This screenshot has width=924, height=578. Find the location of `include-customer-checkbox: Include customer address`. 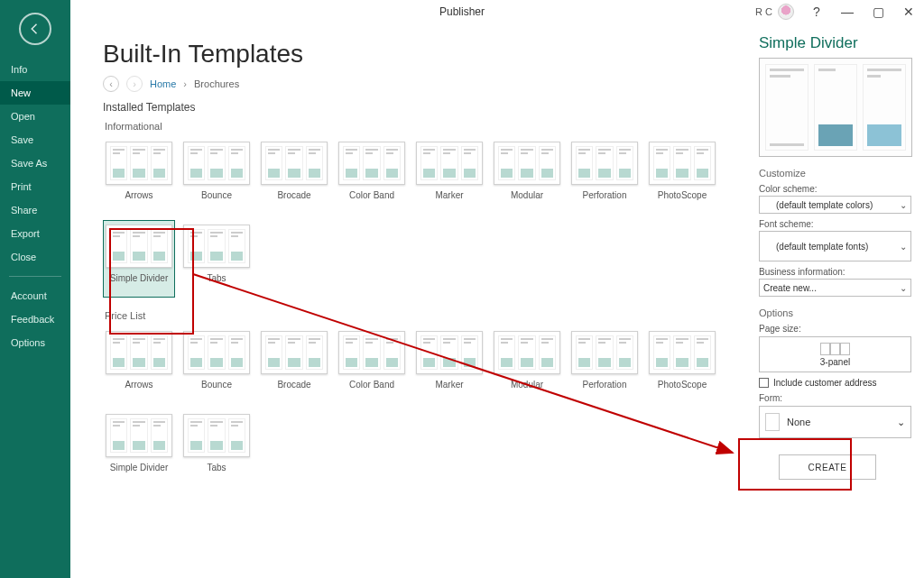

include-customer-checkbox: Include customer address is located at coordinates (836, 382).